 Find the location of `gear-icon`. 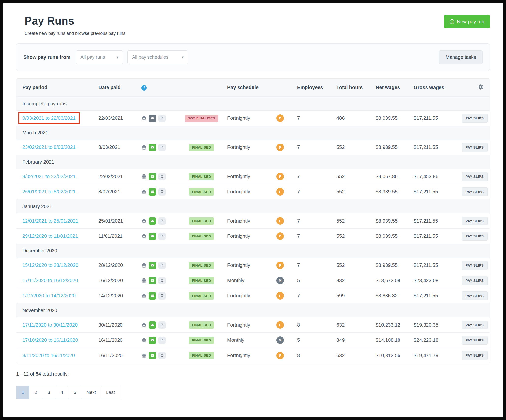

gear-icon is located at coordinates (481, 87).